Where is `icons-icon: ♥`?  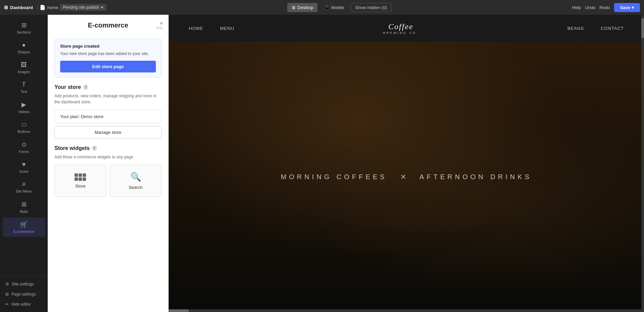
icons-icon: ♥ is located at coordinates (24, 164).